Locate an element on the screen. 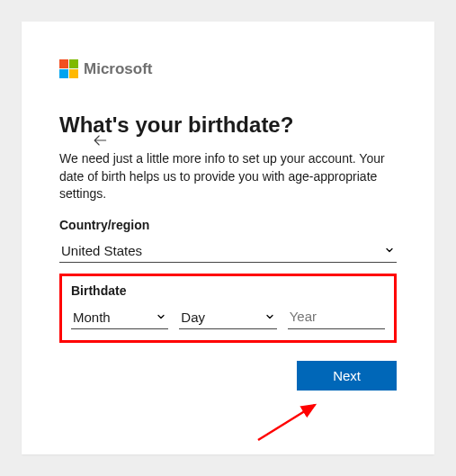 The width and height of the screenshot is (456, 476). arrow-left-icon is located at coordinates (100, 140).